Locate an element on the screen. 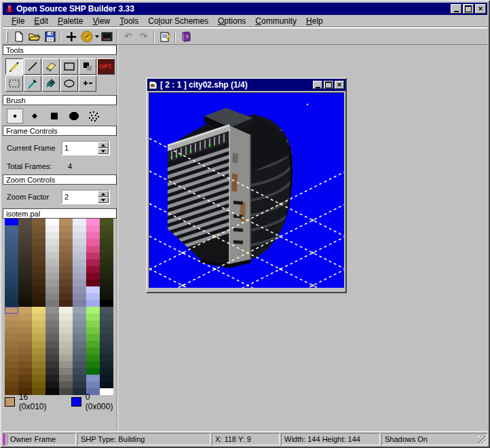  redo-button: ↷ is located at coordinates (144, 37).